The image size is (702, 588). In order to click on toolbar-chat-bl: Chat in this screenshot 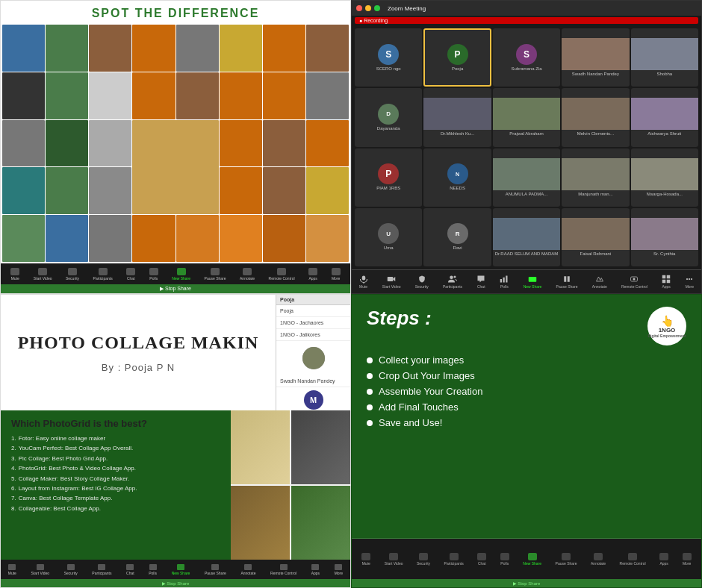, I will do `click(130, 570)`.